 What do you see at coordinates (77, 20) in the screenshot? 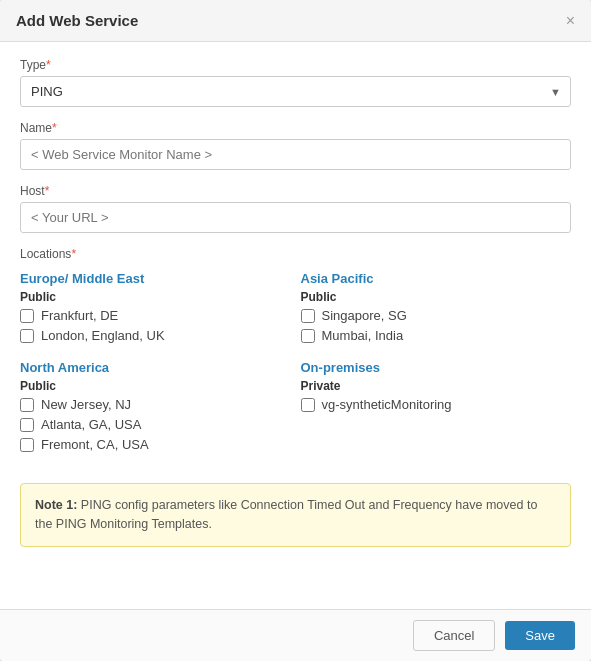
I see `modal-title: Add Web Service` at bounding box center [77, 20].